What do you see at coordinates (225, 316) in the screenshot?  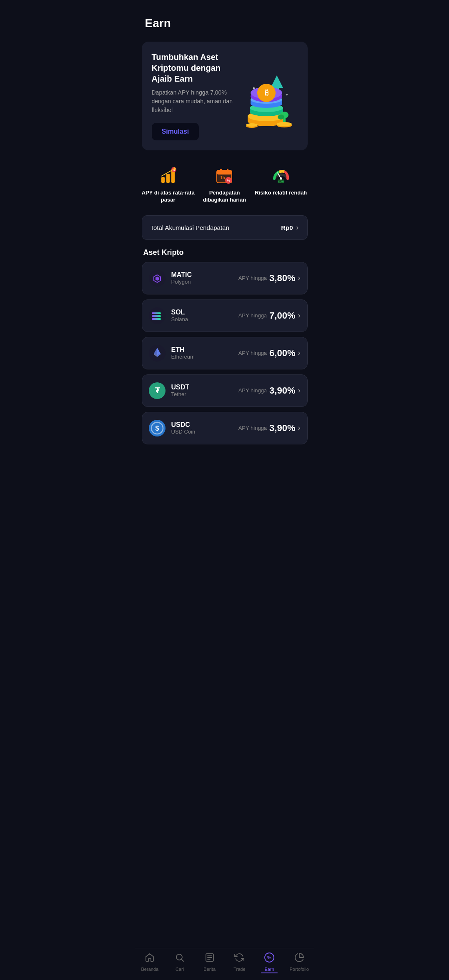 I see `crypto-item-sol: SOL Solana APY hingga 7,00% ›` at bounding box center [225, 316].